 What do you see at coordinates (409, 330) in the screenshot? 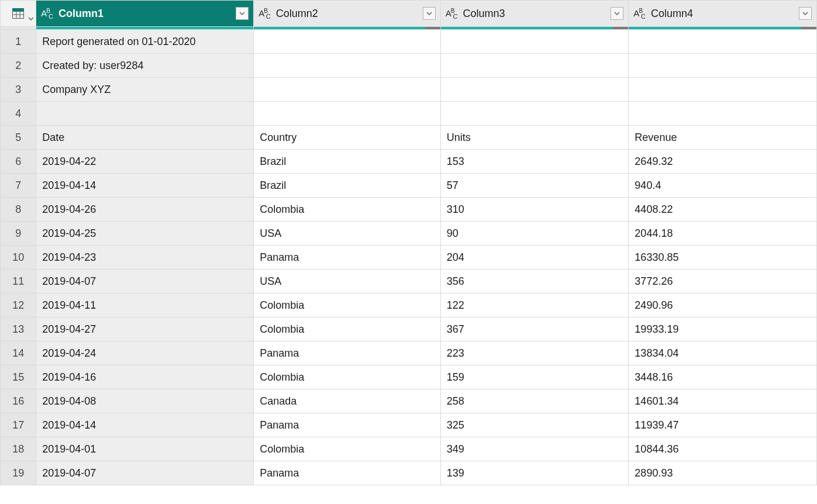
I see `table-row: 132019-04-27Colombia36719933.19` at bounding box center [409, 330].